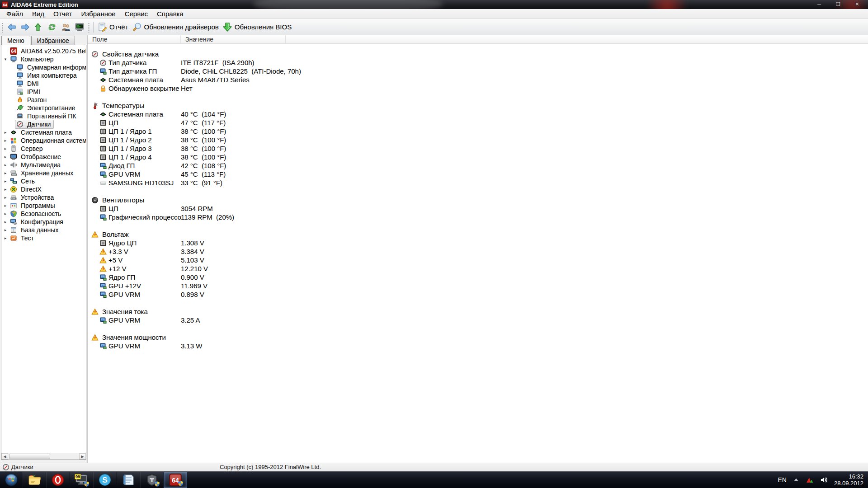 The height and width of the screenshot is (488, 868). I want to click on tree-item: IPMI, so click(44, 92).